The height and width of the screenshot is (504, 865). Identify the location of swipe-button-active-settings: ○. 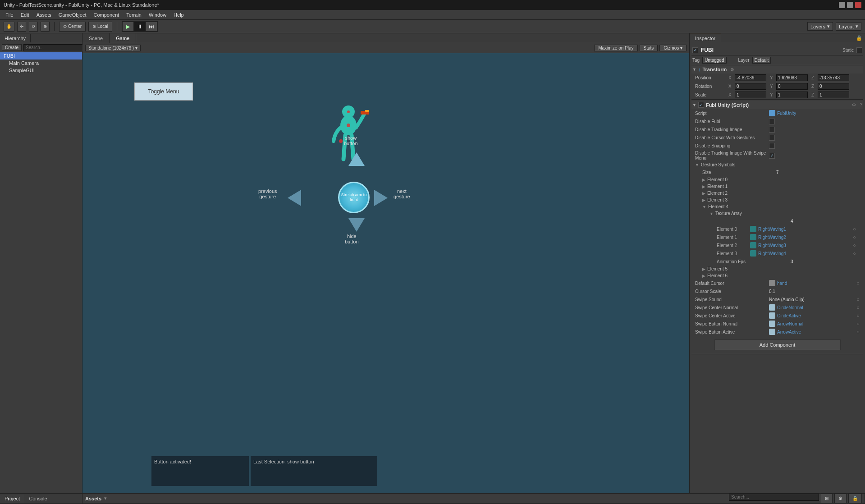
(858, 332).